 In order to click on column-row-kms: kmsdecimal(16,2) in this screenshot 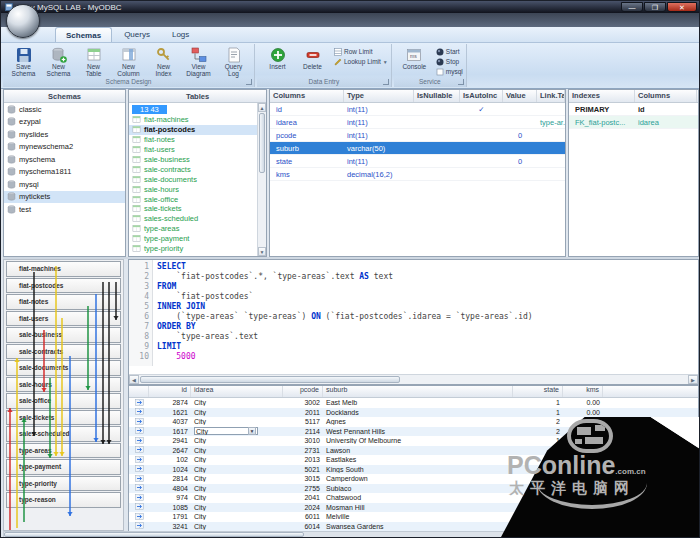, I will do `click(418, 174)`.